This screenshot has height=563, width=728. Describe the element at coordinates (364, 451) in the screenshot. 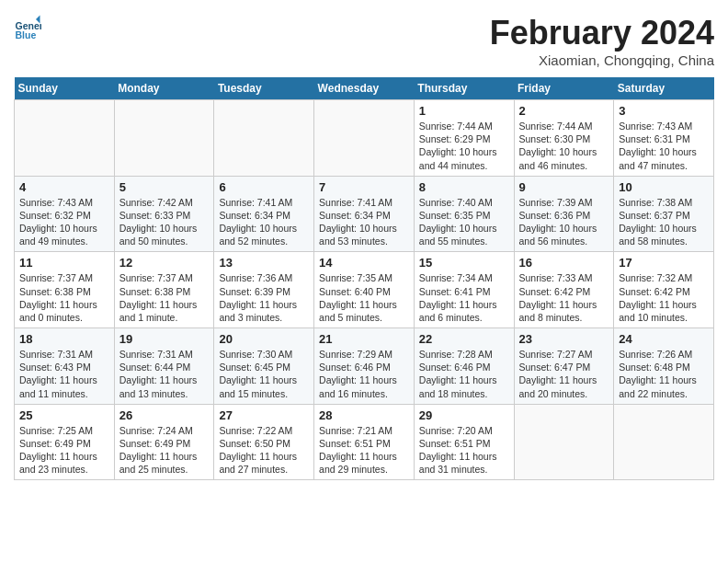

I see `day-info: Sunrise: 7:21 AM Sunset: 6:51 PM Dayligh…` at that location.